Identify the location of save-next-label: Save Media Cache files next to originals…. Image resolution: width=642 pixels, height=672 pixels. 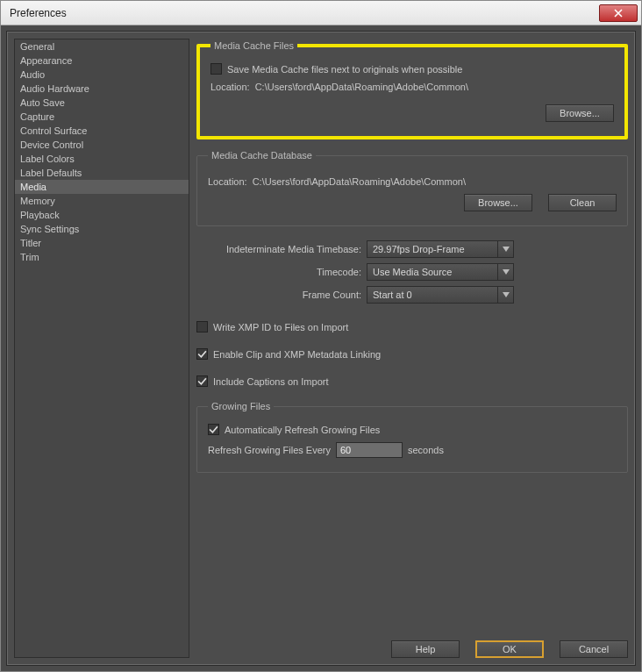
(345, 69).